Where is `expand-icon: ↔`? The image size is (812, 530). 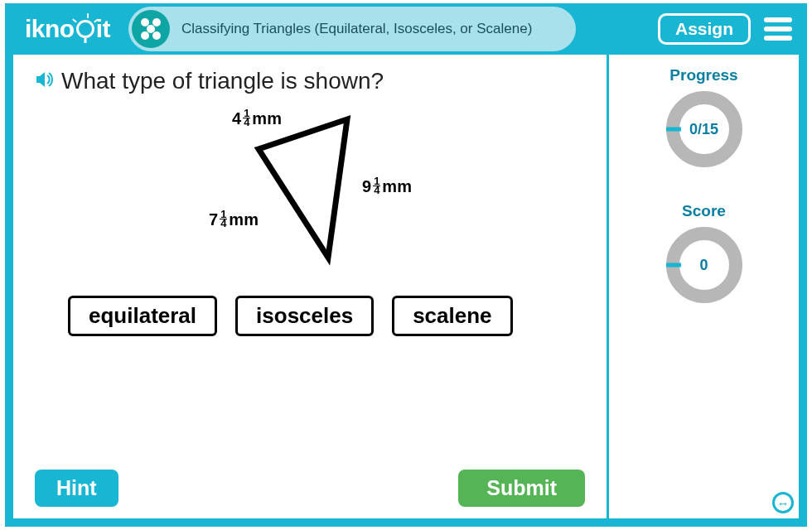
expand-icon: ↔ is located at coordinates (783, 503).